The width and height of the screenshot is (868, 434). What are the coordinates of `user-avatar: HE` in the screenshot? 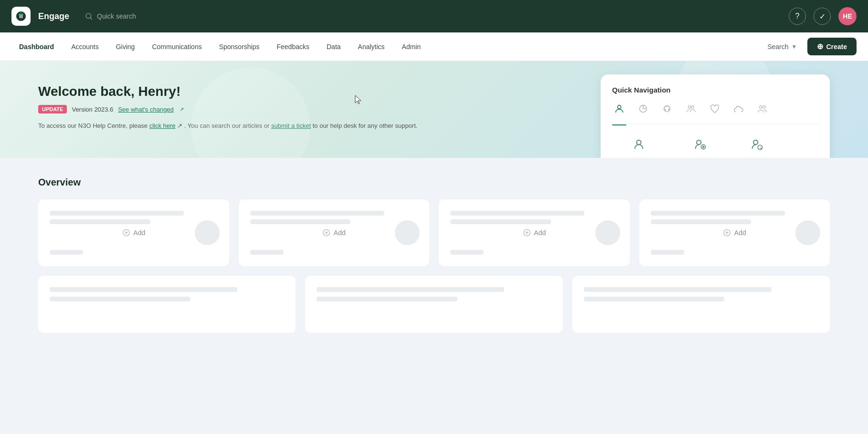 It's located at (847, 16).